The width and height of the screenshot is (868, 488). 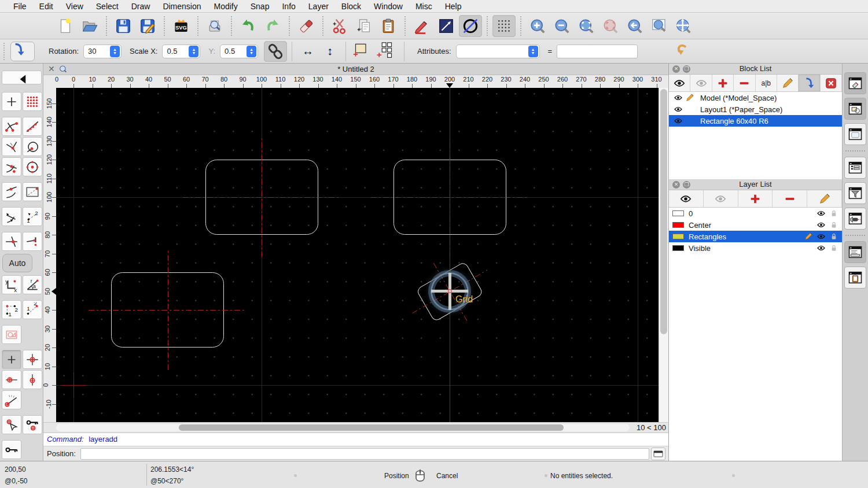 What do you see at coordinates (260, 6) in the screenshot?
I see `menu-snap: Snap` at bounding box center [260, 6].